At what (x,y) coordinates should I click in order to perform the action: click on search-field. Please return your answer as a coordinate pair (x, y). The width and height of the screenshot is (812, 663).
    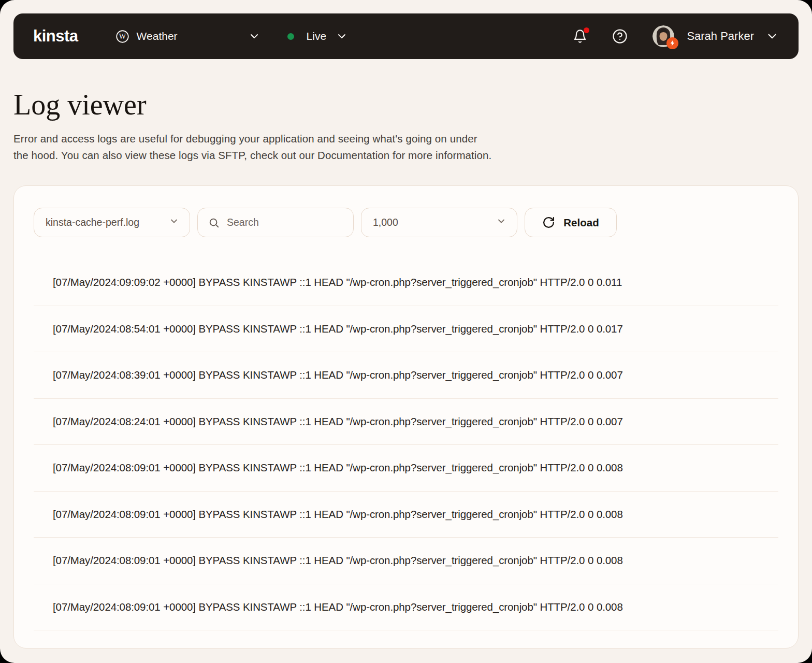
    Looking at the image, I should click on (276, 223).